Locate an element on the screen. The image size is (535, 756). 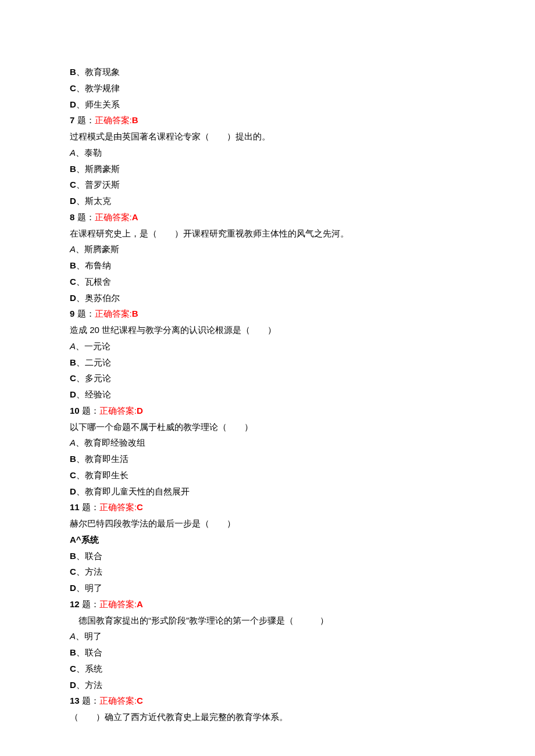
choice-option: A、斯腾豪斯 is located at coordinates (268, 249).